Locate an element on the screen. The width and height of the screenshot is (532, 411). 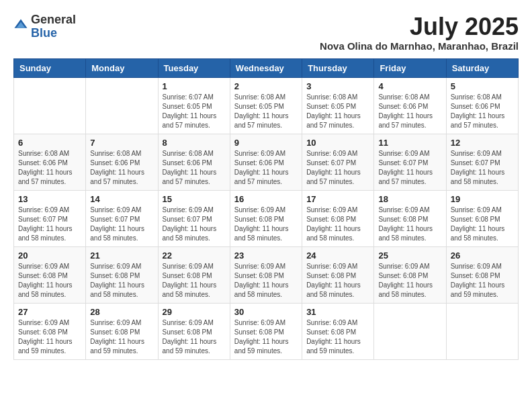
day-cell: 25Sunrise: 6:09 AM Sunset: 6:08 PM Dayli… is located at coordinates (410, 275).